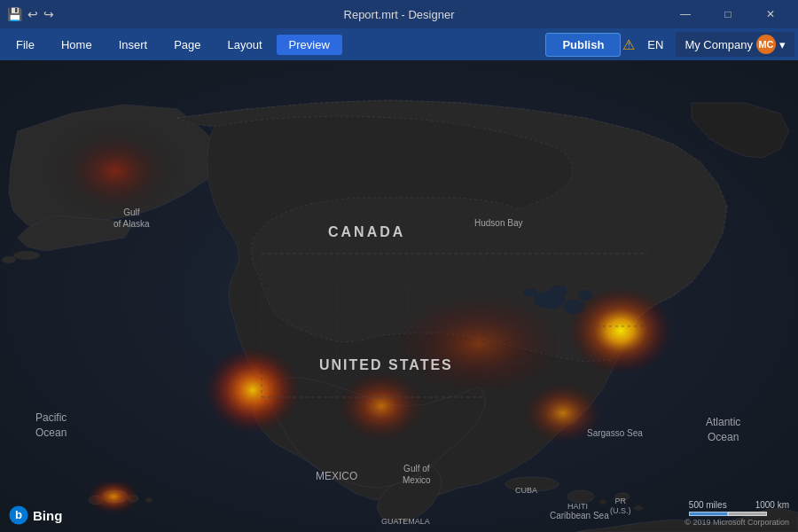  What do you see at coordinates (583, 44) in the screenshot?
I see `publish-button: Publish` at bounding box center [583, 44].